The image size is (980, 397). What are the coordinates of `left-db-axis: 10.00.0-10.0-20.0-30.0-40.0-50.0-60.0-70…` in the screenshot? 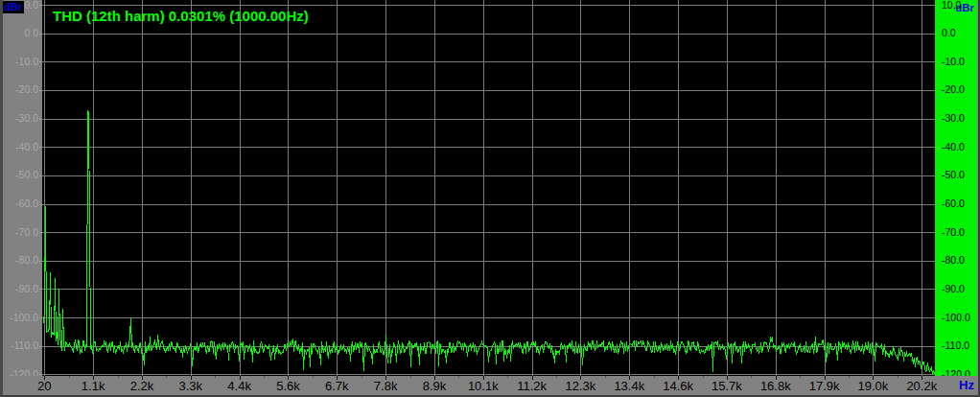 It's located at (19, 188).